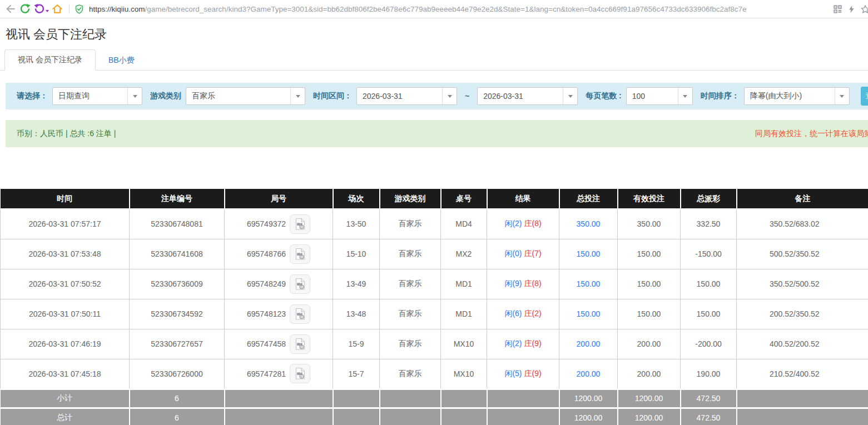  What do you see at coordinates (523, 224) in the screenshot?
I see `cell-result: 闲(2)庄(8)` at bounding box center [523, 224].